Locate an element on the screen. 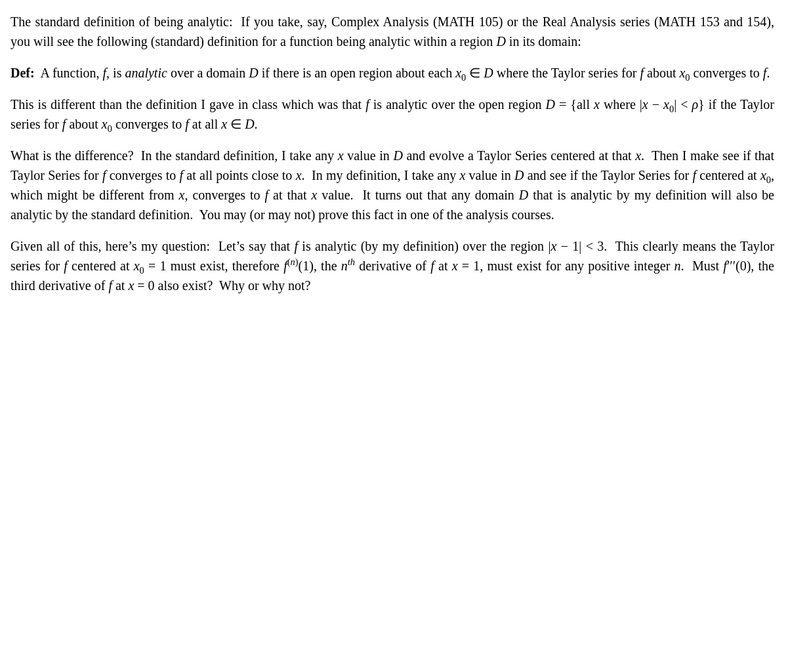 Image resolution: width=790 pixels, height=672 pixels. math-x0-4: x is located at coordinates (136, 266).